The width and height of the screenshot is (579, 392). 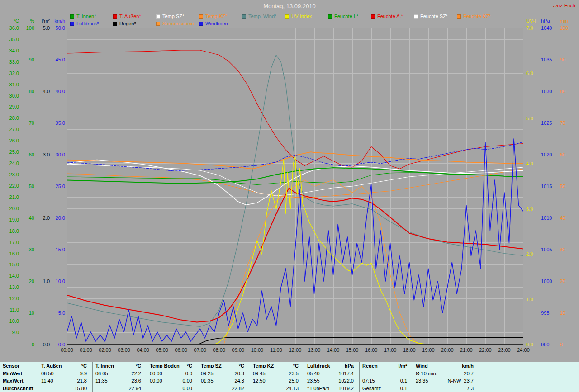 I want to click on cell-right: 22.2, so click(x=137, y=373).